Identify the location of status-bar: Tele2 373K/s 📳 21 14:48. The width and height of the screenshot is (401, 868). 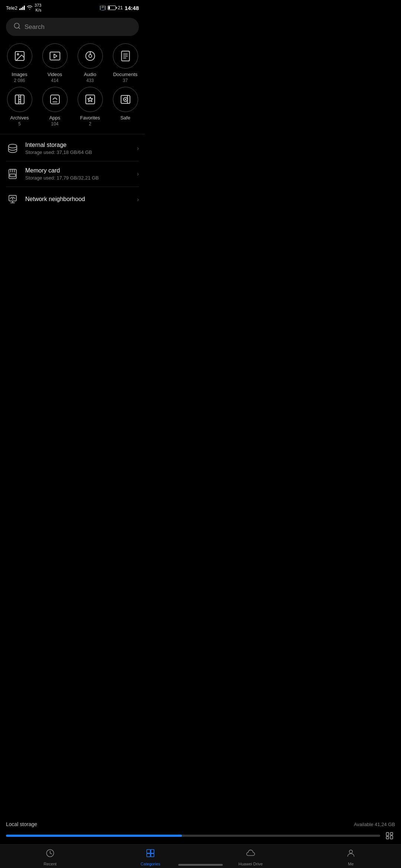
(72, 7).